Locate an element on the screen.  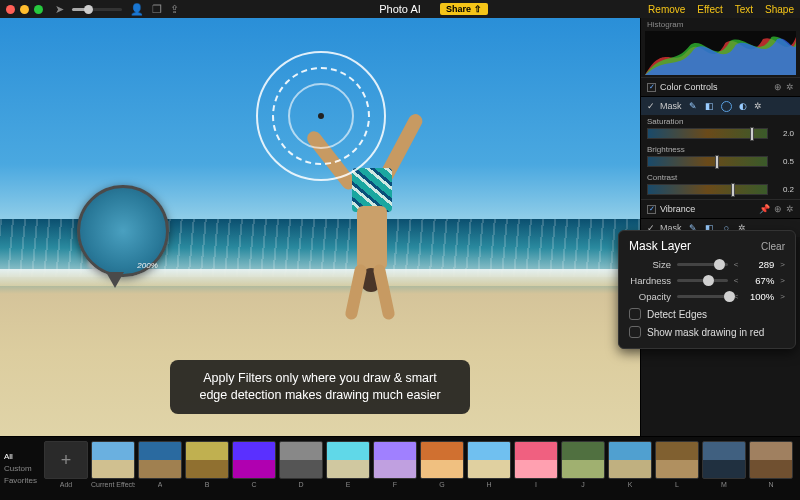
param-value: 0.5 is located at coordinates (783, 162).